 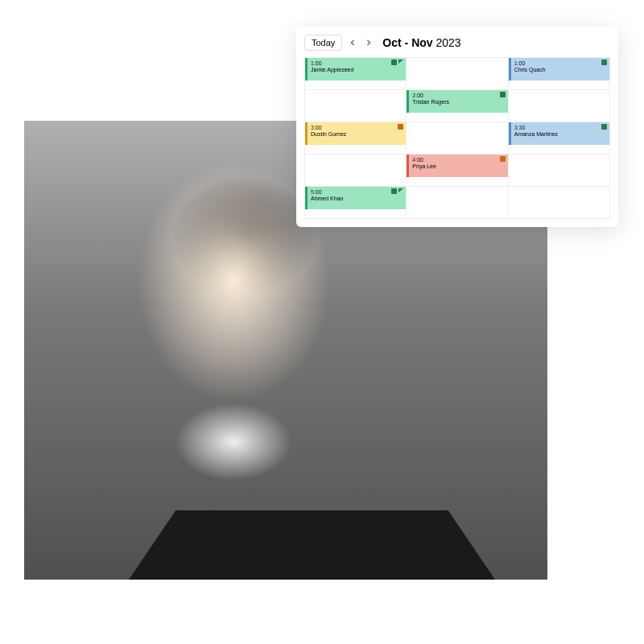 I want to click on today-button: Today, so click(x=324, y=43).